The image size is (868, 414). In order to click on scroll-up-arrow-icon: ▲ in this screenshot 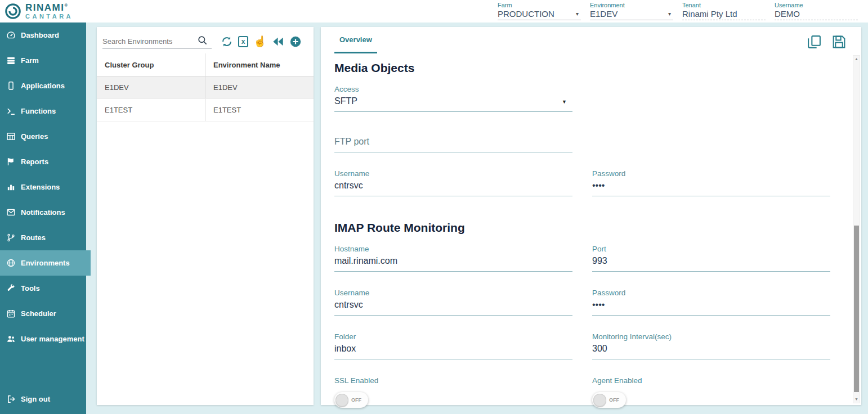, I will do `click(857, 59)`.